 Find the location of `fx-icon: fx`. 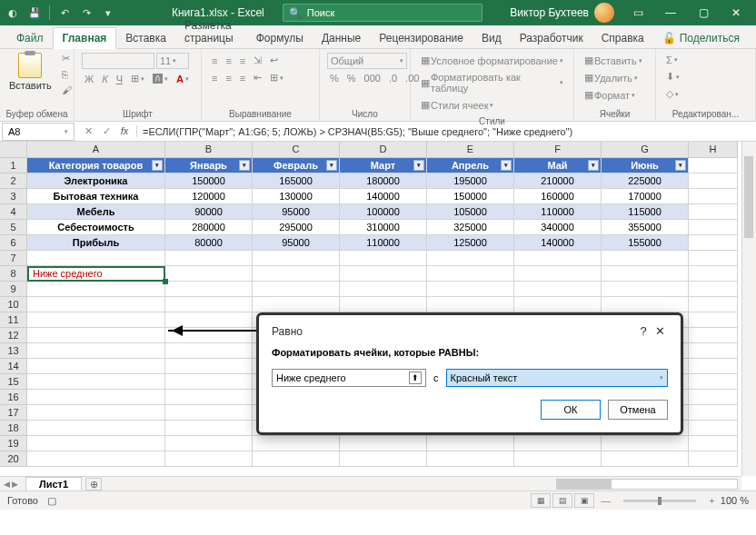

fx-icon: fx is located at coordinates (124, 131).